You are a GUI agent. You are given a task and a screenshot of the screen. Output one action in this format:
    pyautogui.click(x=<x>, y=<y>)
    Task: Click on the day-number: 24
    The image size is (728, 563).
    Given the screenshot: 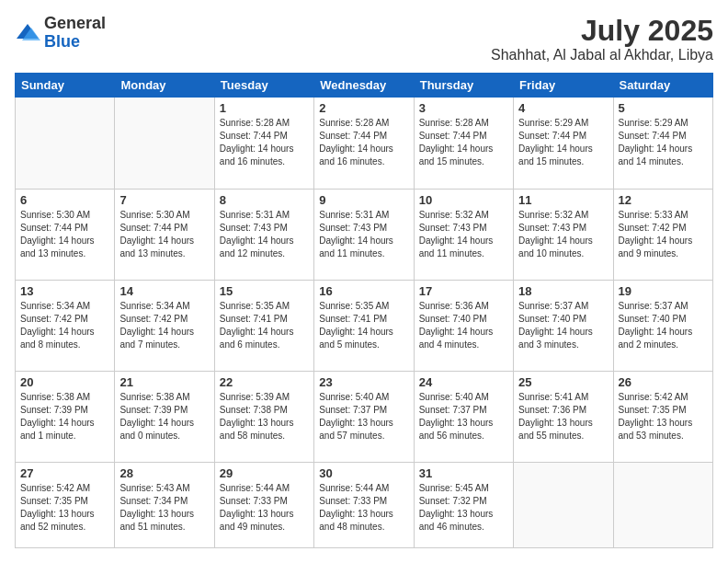 What is the action you would take?
    pyautogui.click(x=463, y=383)
    